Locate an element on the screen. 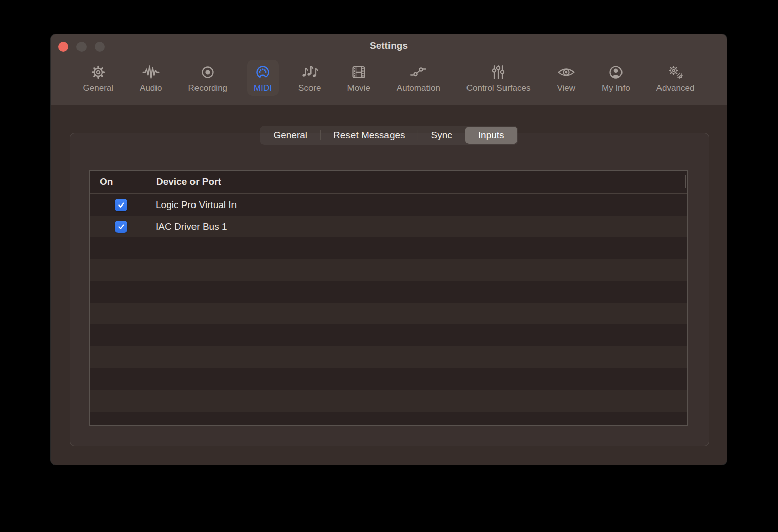 The image size is (778, 532). device-name: IAC Driver Bus 1 is located at coordinates (191, 227).